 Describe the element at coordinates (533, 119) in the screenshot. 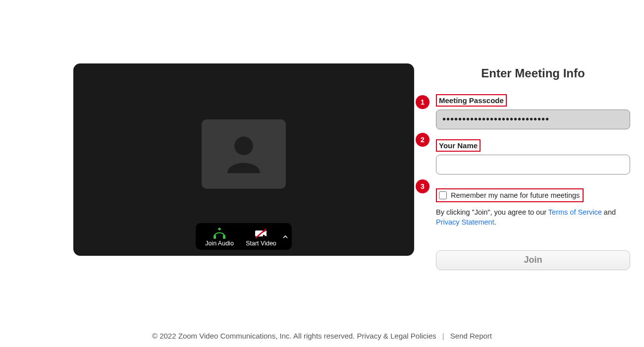

I see `passcode-input: •••••••••••••••••••••••••••` at that location.